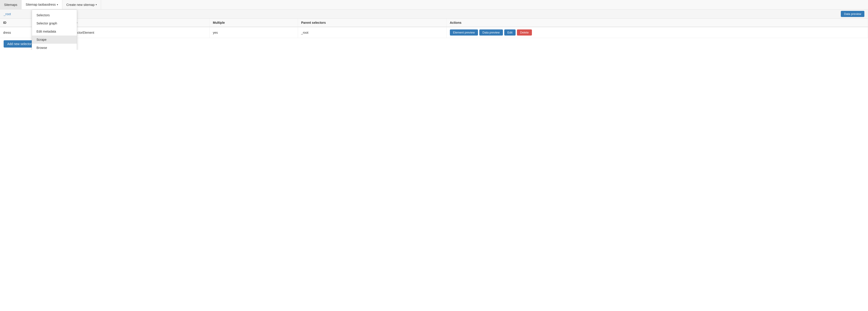  I want to click on dropdown-item-edit-metadata: Edit metadata, so click(55, 32).